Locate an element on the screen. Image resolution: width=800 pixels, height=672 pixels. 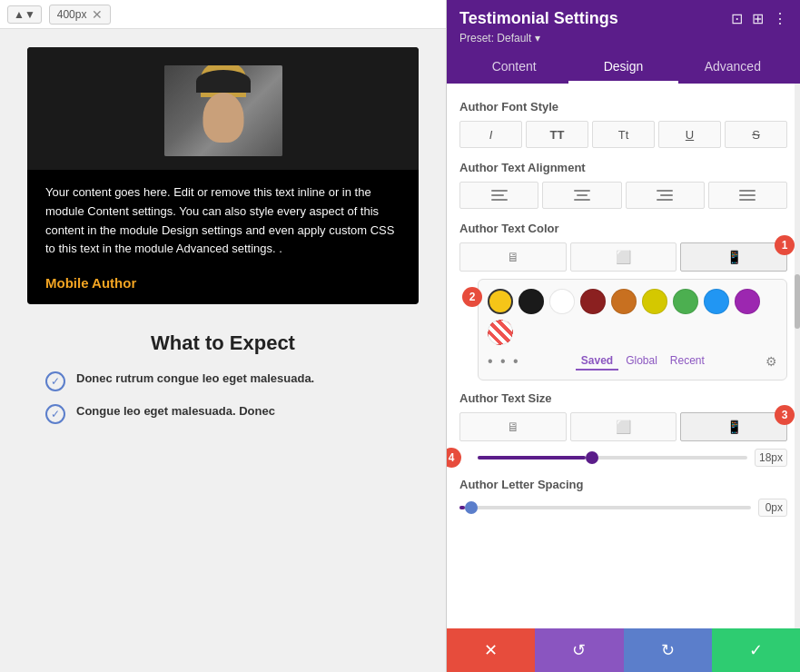
fullscreen-icon: ⊡ is located at coordinates (737, 18).